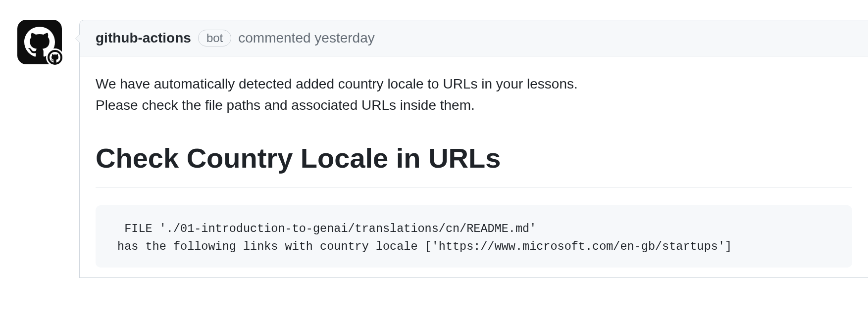 The height and width of the screenshot is (317, 868). Describe the element at coordinates (474, 95) in the screenshot. I see `intro-text: We have automatically detected added cou…` at that location.